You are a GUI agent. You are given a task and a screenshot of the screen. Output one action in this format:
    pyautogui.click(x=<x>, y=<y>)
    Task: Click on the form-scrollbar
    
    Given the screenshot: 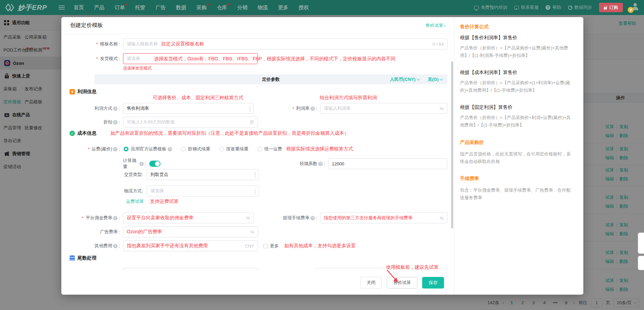 What is the action you would take?
    pyautogui.click(x=452, y=145)
    